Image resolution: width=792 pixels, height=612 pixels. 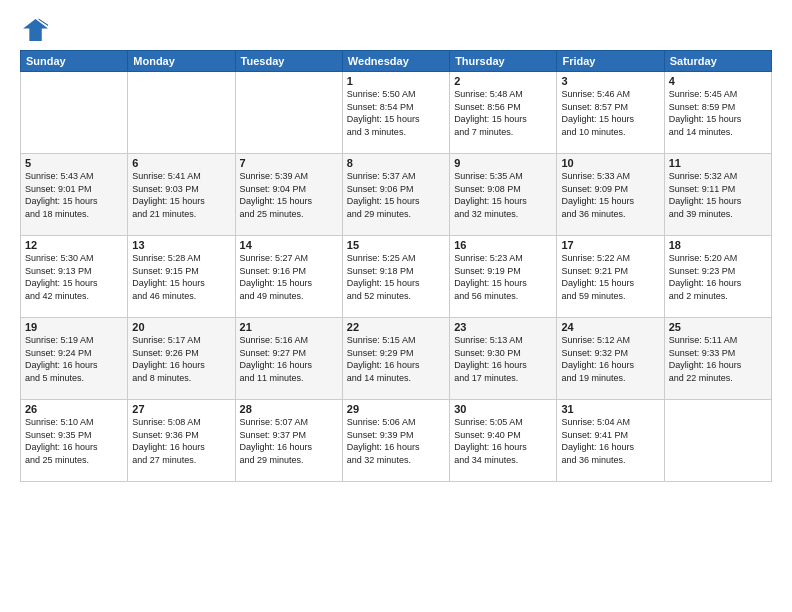 I want to click on calendar-cell: 17Sunrise: 5:22 AM Sunset: 9:21 PM Dayli…, so click(x=610, y=277).